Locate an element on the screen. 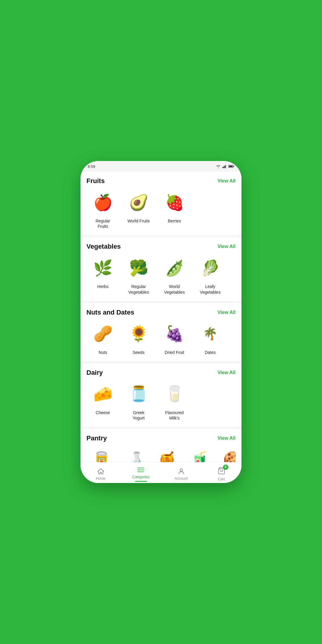 Image resolution: width=322 pixels, height=644 pixels. veg-img-2: 🫛 is located at coordinates (174, 268).